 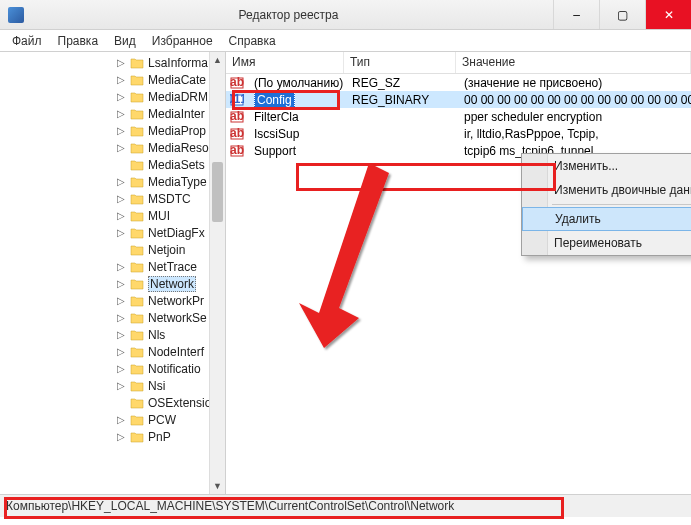 I want to click on tree-item: ▷NetDiagFx, so click(x=112, y=232).